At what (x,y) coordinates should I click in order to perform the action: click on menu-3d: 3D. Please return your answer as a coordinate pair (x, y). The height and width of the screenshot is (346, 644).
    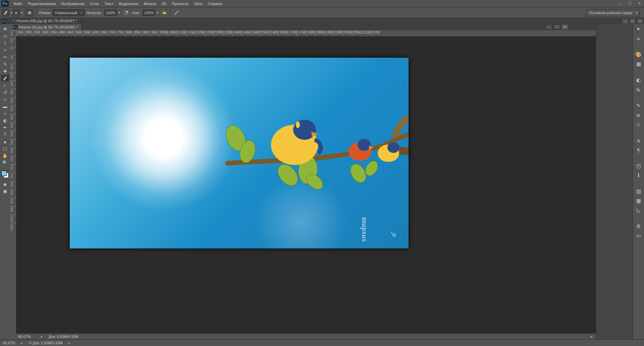
    Looking at the image, I should click on (164, 4).